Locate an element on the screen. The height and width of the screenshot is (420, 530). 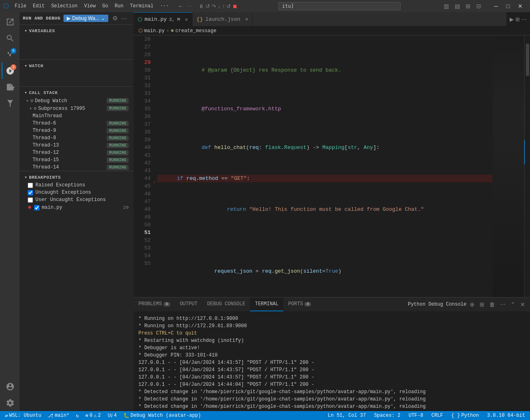
menu-edit: Edit is located at coordinates (39, 6).